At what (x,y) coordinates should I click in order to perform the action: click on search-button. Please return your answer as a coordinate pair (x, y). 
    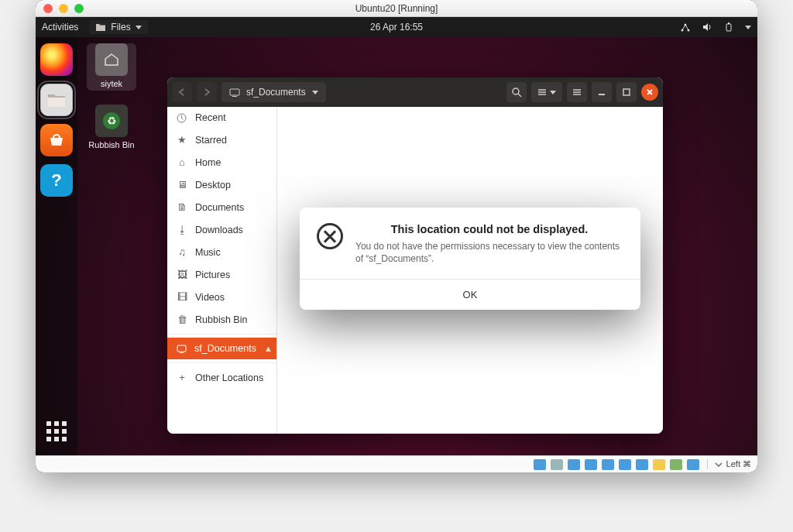
    Looking at the image, I should click on (517, 92).